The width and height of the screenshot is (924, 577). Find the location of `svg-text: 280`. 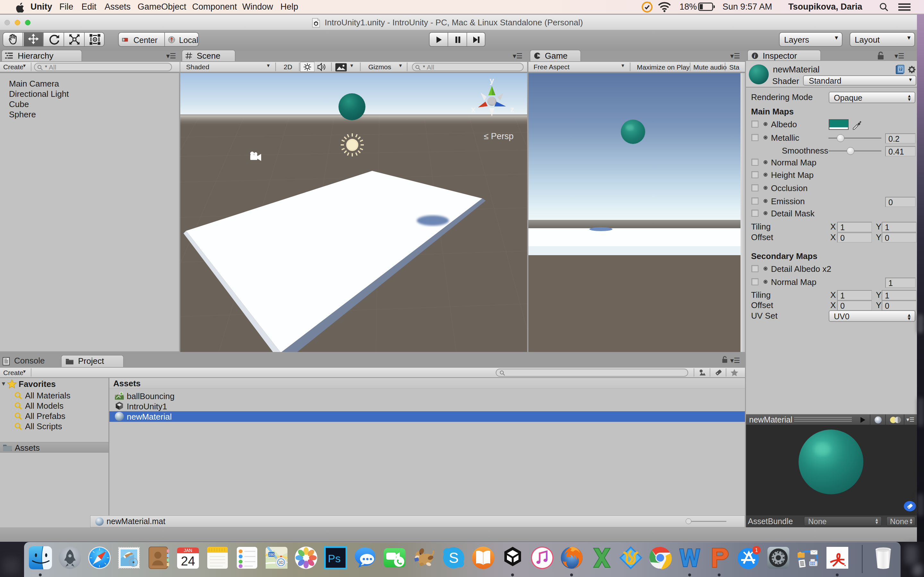

svg-text: 280 is located at coordinates (271, 554).